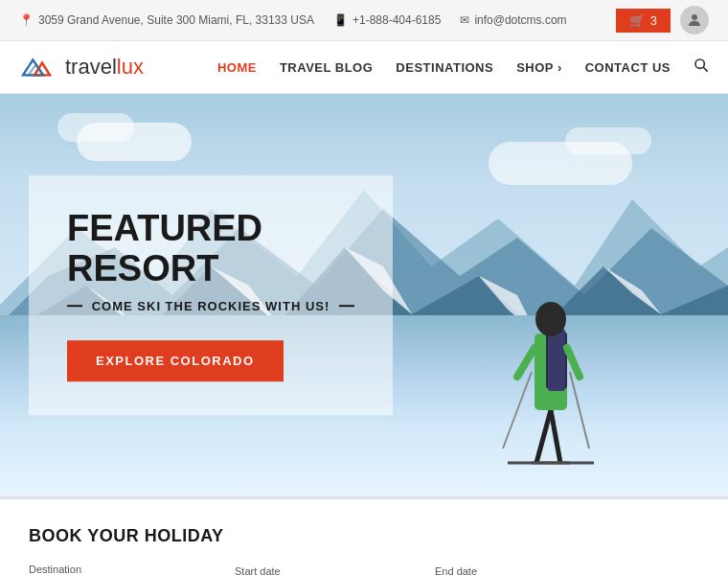 The width and height of the screenshot is (728, 575). Describe the element at coordinates (125, 569) in the screenshot. I see `destination-group: Destination Colorado & The Rockies Swiss…` at that location.